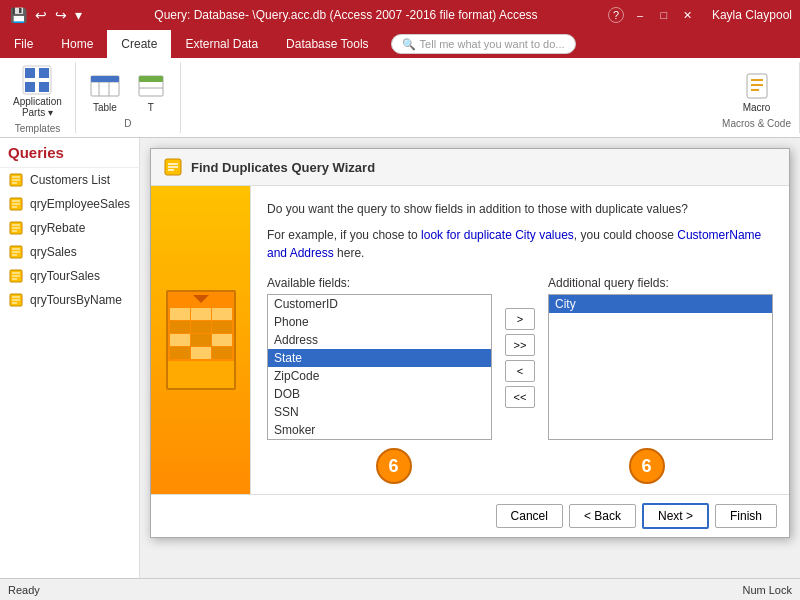  I want to click on field-smoker: Smoker, so click(380, 430).